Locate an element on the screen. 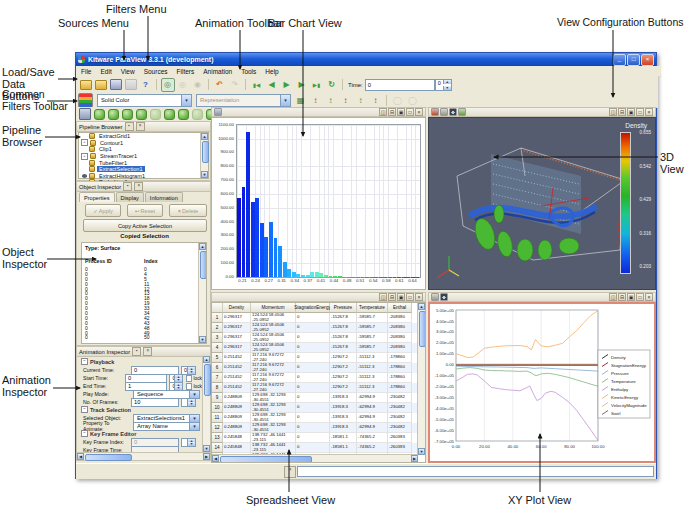  column-header-temperature: Temperature is located at coordinates (372, 308).